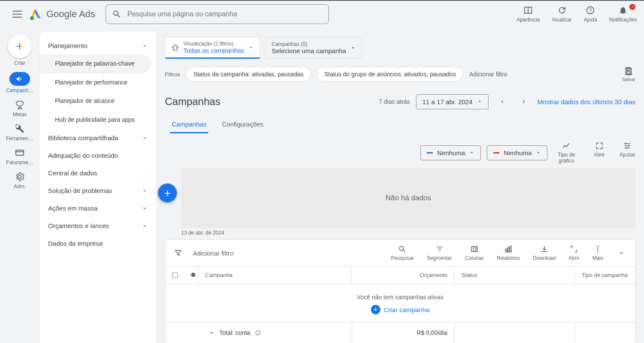  What do you see at coordinates (36, 14) in the screenshot?
I see `ads-logo-icon` at bounding box center [36, 14].